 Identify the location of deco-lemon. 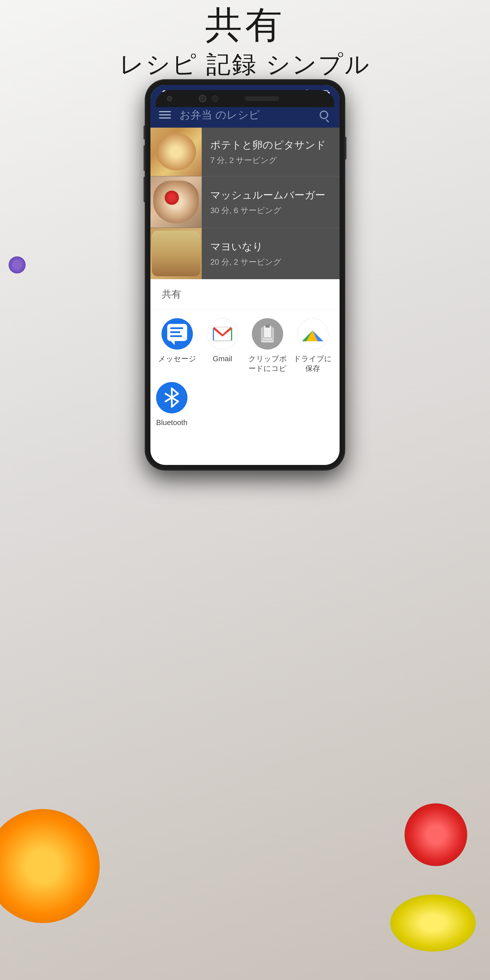
(433, 923).